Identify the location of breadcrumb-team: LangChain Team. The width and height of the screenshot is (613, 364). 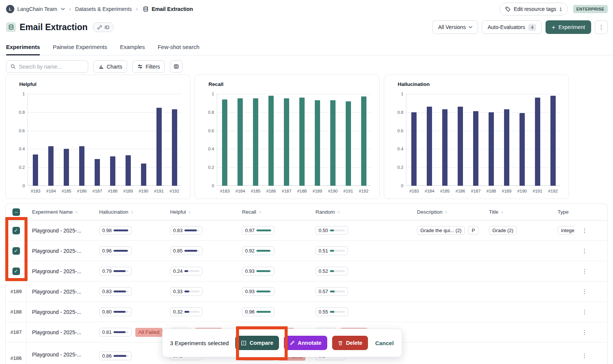
(37, 9).